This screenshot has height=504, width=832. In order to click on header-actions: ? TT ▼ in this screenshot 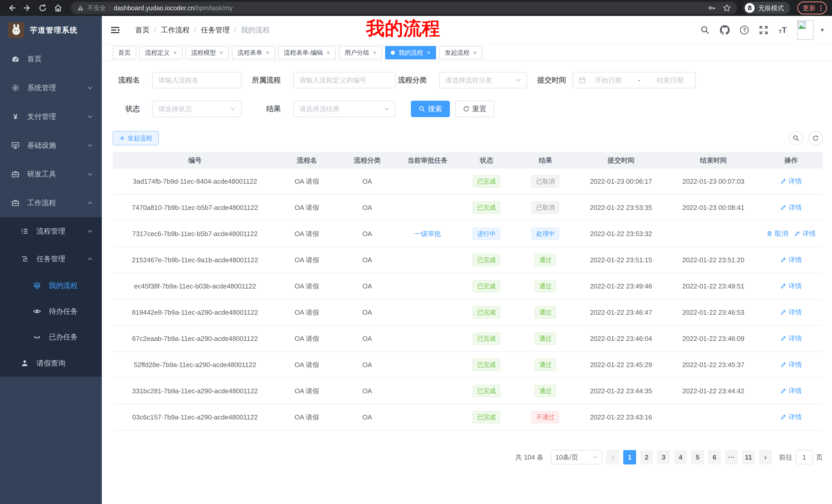, I will do `click(766, 30)`.